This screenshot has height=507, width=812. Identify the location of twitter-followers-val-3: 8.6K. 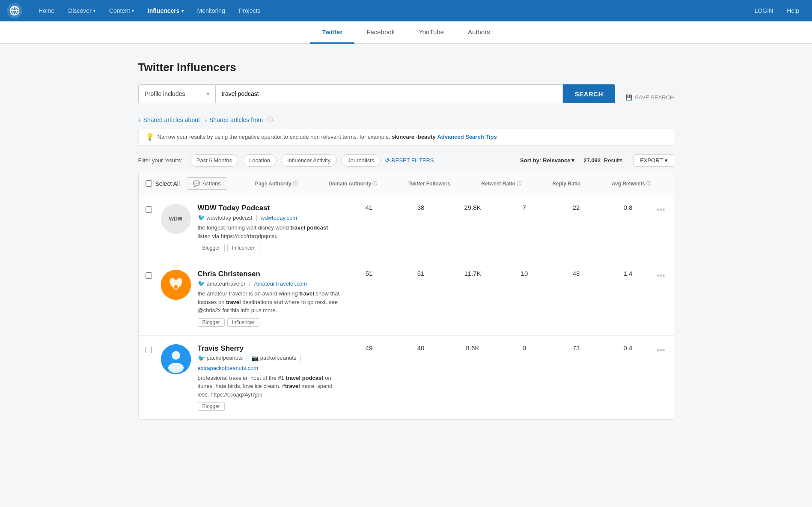
(473, 348).